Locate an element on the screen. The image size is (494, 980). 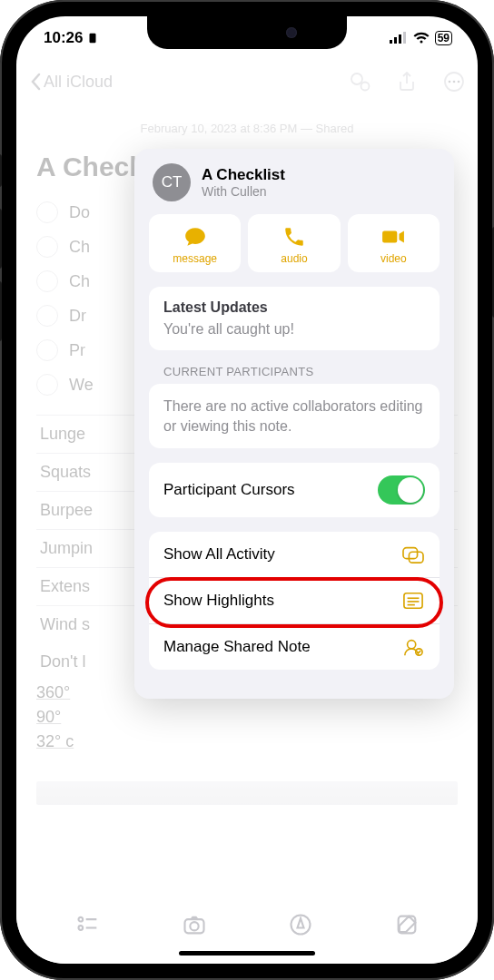
contact-actions: message audio video is located at coordinates (294, 243).